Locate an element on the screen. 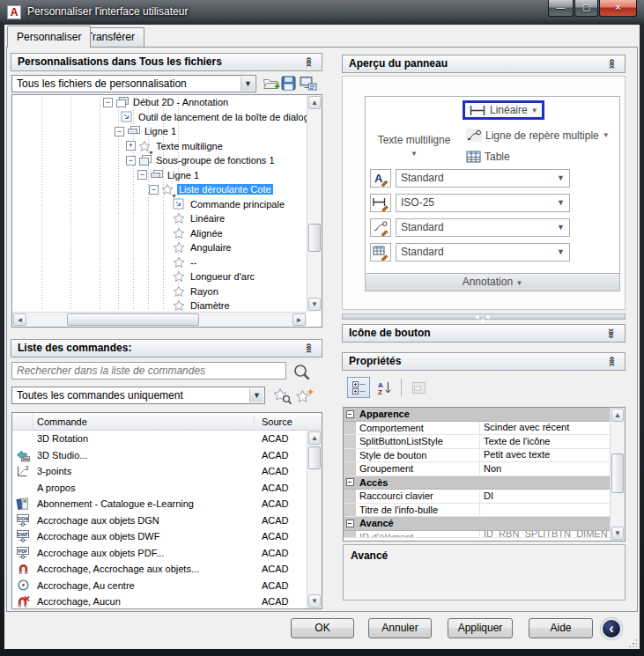  search-icon is located at coordinates (301, 372).